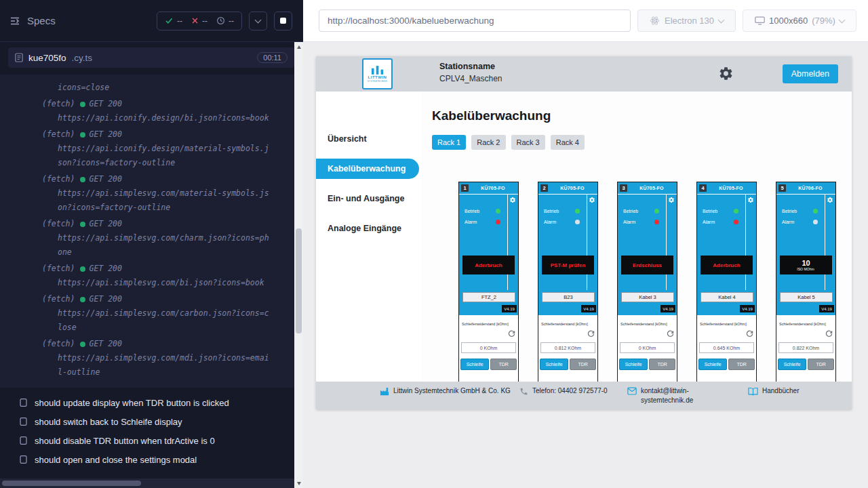  I want to click on stat-failed: --, so click(199, 21).